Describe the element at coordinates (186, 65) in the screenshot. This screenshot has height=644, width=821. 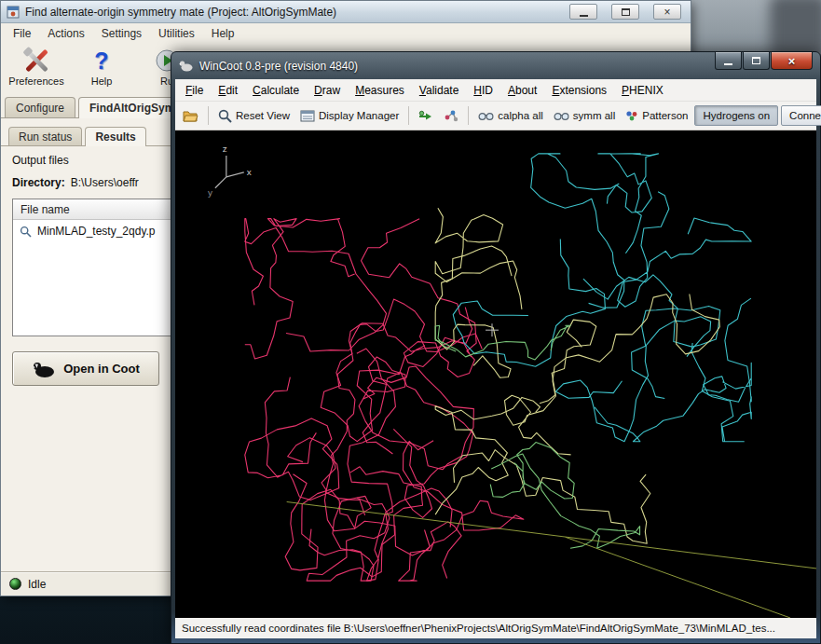
I see `wincoot-app-icon` at that location.